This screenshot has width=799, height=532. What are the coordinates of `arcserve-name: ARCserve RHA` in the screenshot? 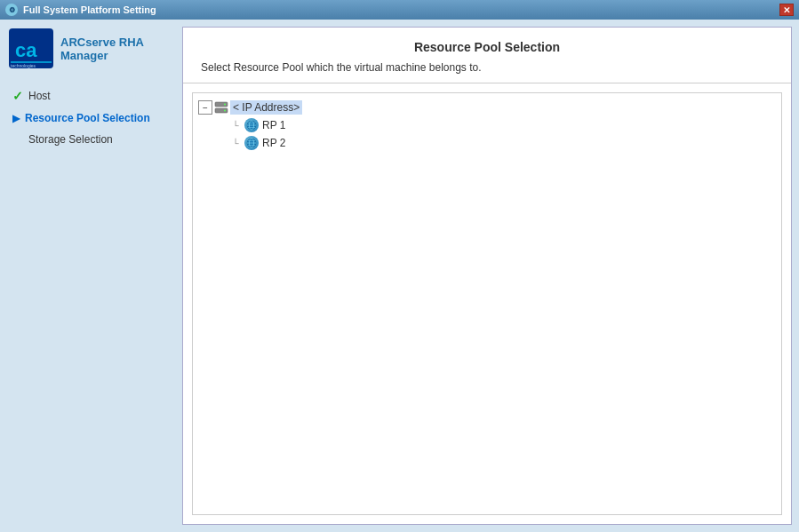 It's located at (102, 43).